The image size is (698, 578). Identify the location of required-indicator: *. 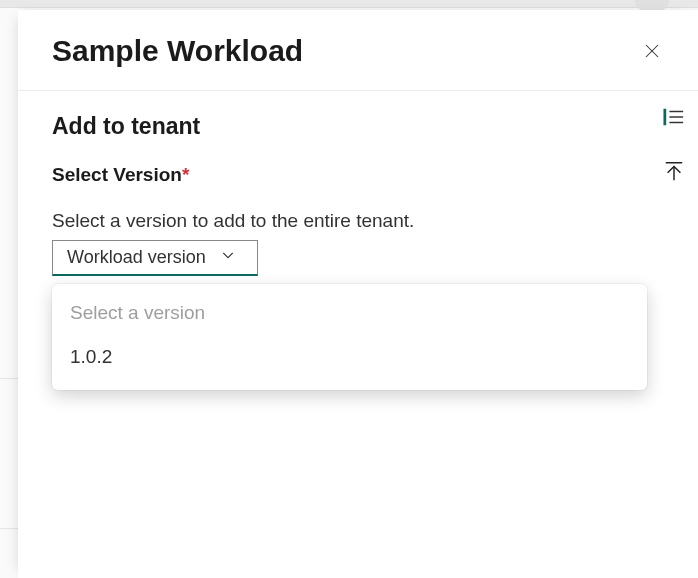
(186, 174).